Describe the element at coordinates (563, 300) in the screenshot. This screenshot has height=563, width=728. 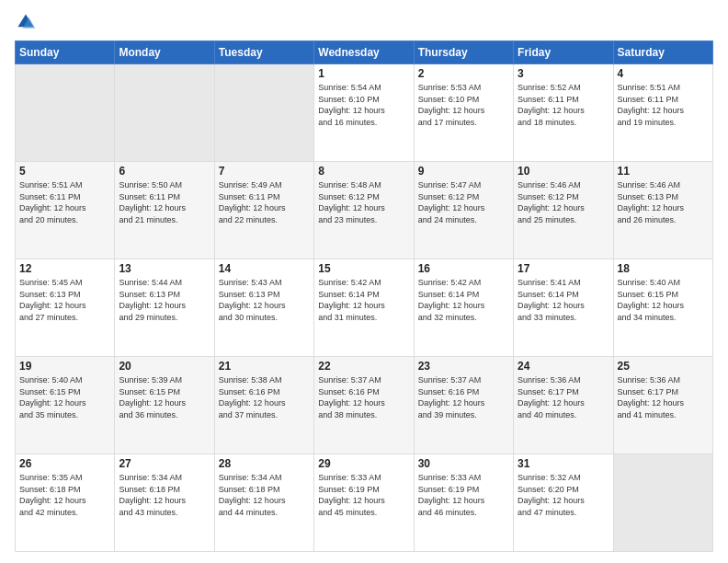
I see `day-info: Sunrise: 5:41 AM Sunset: 6:14 PM Dayligh…` at that location.